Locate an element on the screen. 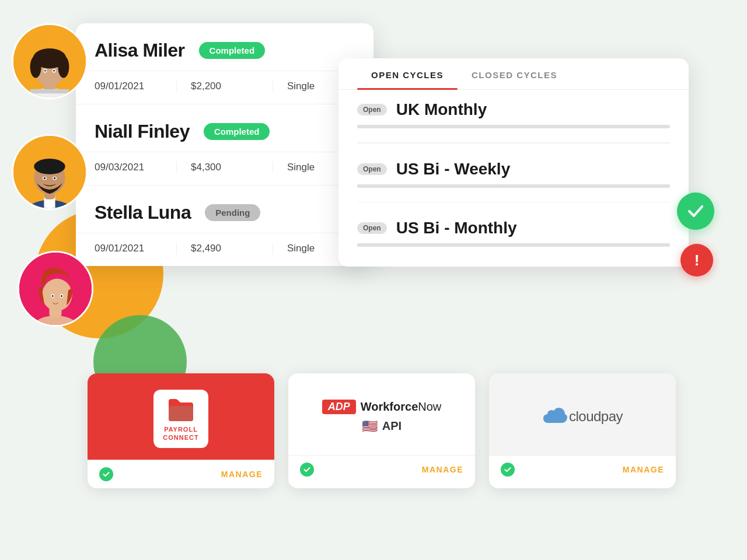 This screenshot has width=747, height=560. employee-1-name: Alisa Miler is located at coordinates (140, 50).